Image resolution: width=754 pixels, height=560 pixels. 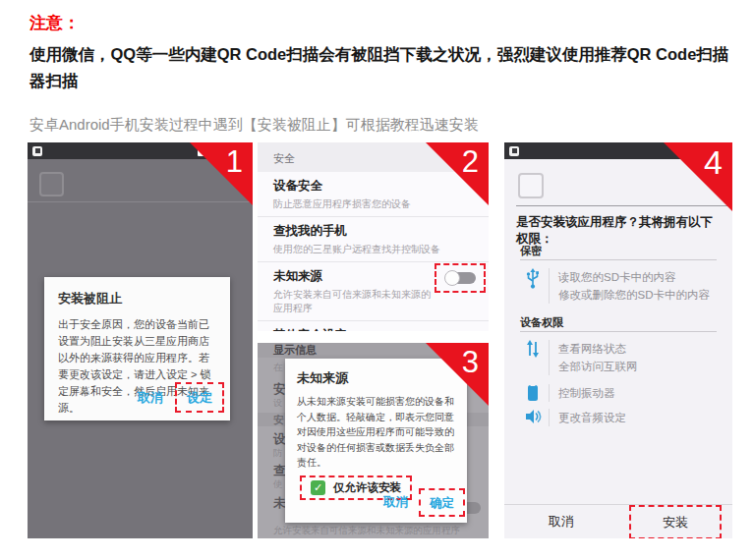 I want to click on setting-subtitle: 允许安装来自可信来源和未知来源的应用程序, so click(x=354, y=302).